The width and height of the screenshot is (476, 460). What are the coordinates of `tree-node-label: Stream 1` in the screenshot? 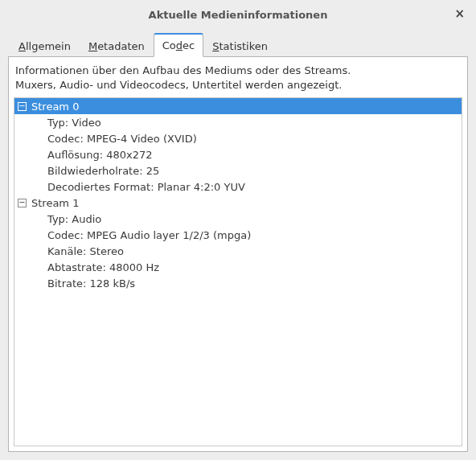 It's located at (55, 203).